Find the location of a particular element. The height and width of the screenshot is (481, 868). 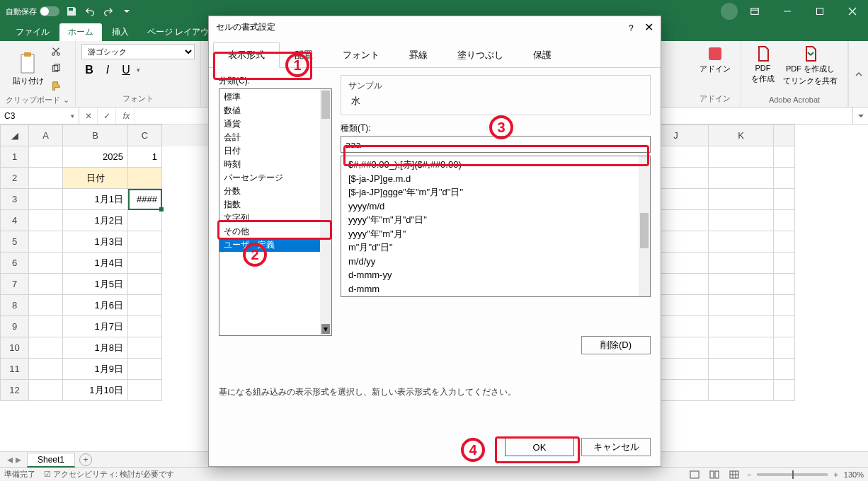

column-header: B is located at coordinates (96, 136).